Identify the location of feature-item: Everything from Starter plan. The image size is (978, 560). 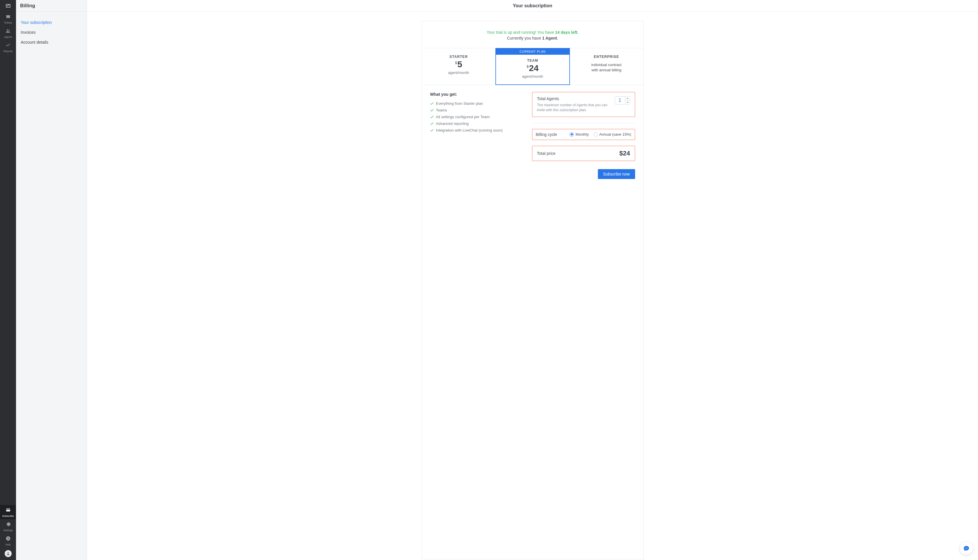
(475, 103).